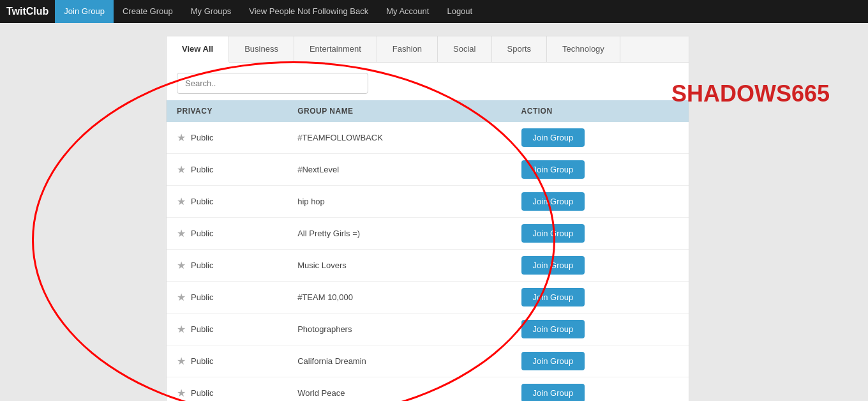 The height and width of the screenshot is (401, 868). What do you see at coordinates (227, 111) in the screenshot?
I see `col-privacy: PRIVACY` at bounding box center [227, 111].